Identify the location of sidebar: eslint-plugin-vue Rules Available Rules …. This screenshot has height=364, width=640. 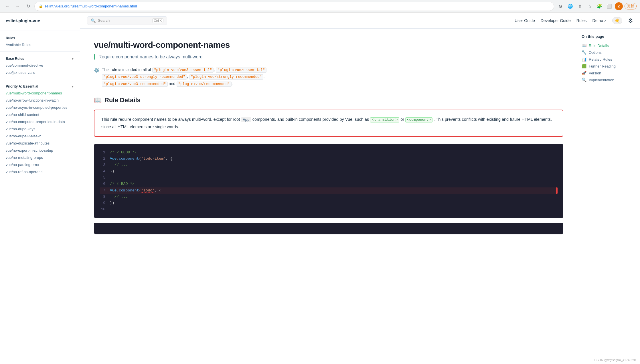
(40, 188).